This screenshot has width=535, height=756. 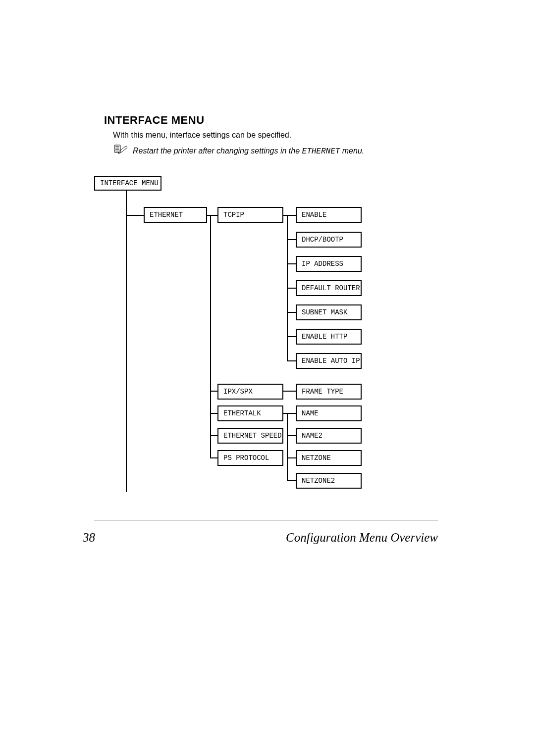 I want to click on section-heading: INTERFACE MENU, so click(x=155, y=120).